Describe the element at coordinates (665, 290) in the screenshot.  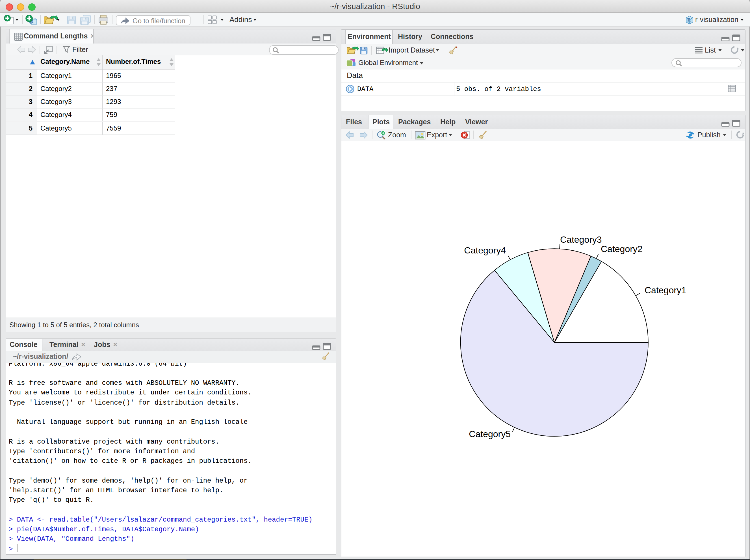
I see `svg-text: Category1` at that location.